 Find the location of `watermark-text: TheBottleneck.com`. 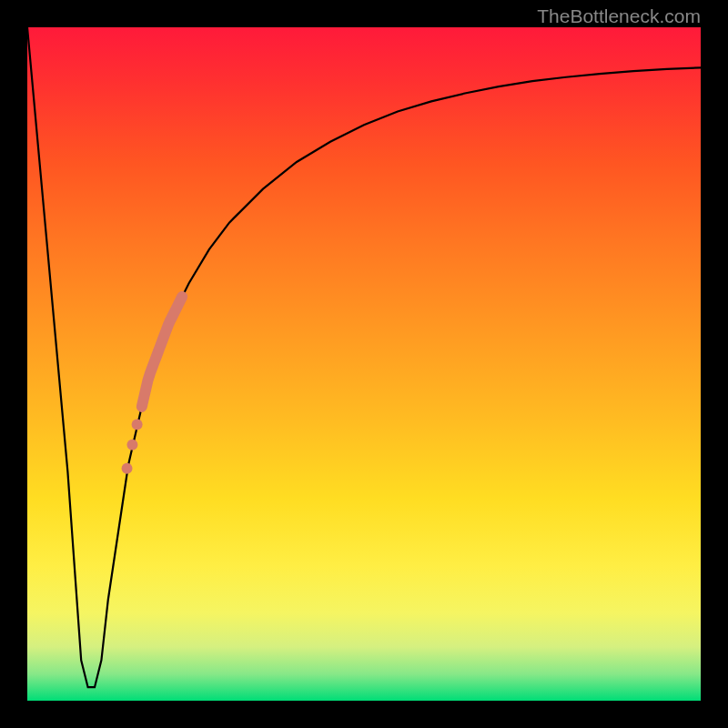

watermark-text: TheBottleneck.com is located at coordinates (619, 16).